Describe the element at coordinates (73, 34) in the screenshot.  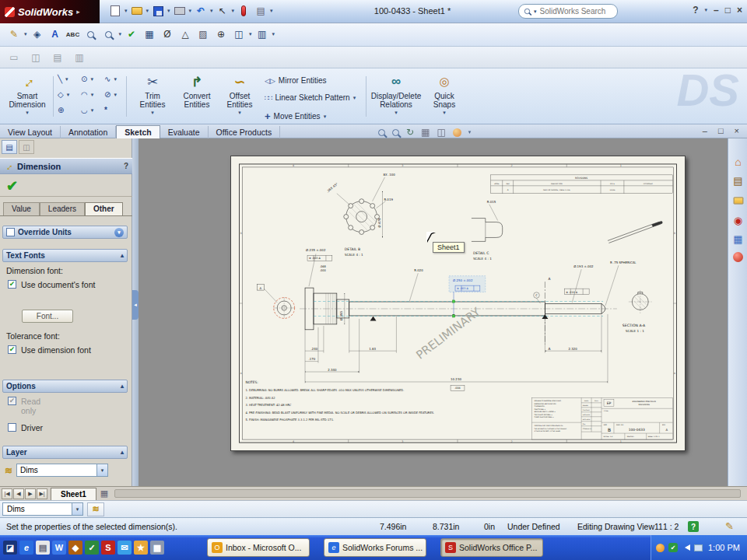
I see `spell-checker-icon: ABC` at that location.